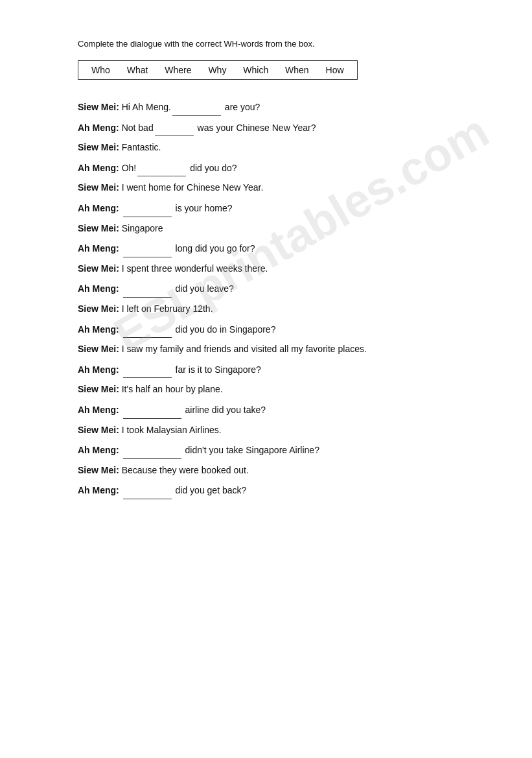 The image size is (532, 758). What do you see at coordinates (272, 248) in the screenshot?
I see `dialogue-line: Ah Meng: long did you go for?` at bounding box center [272, 248].